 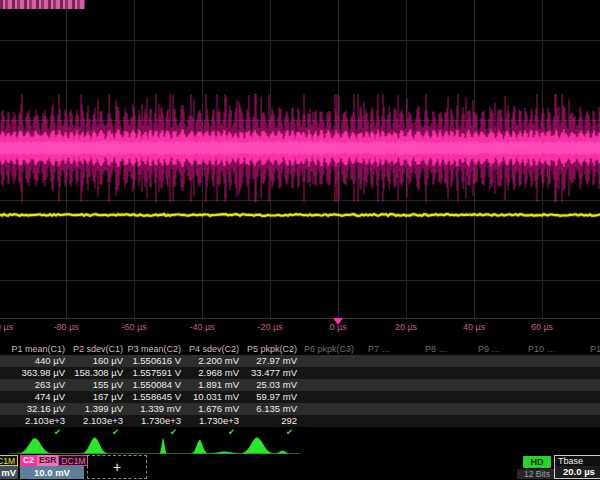 What do you see at coordinates (39, 409) in the screenshot?
I see `measurement-value: 32.16 µV` at bounding box center [39, 409].